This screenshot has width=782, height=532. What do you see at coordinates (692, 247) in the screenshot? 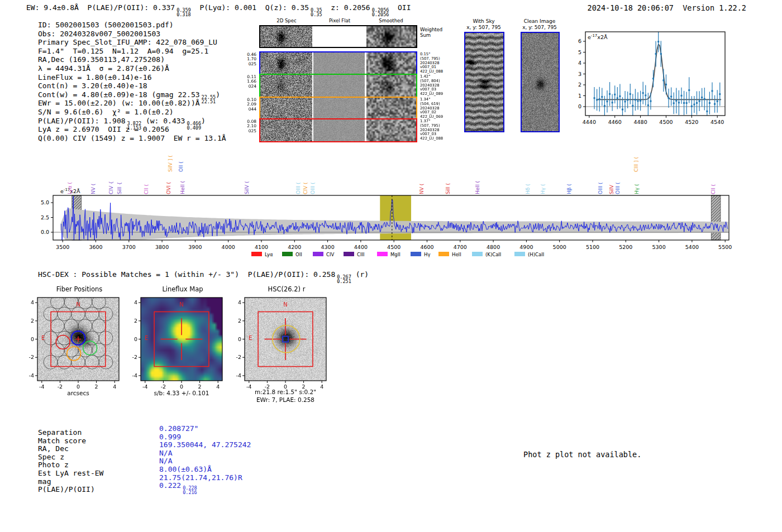
I see `svg-text: 5400` at bounding box center [692, 247].